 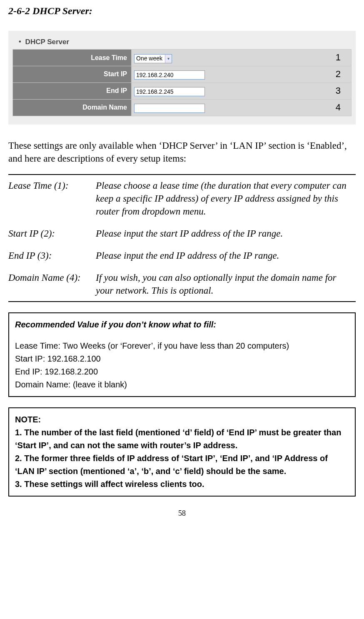 I want to click on desc-label-start-ip: Start IP (2):, so click(x=52, y=233).